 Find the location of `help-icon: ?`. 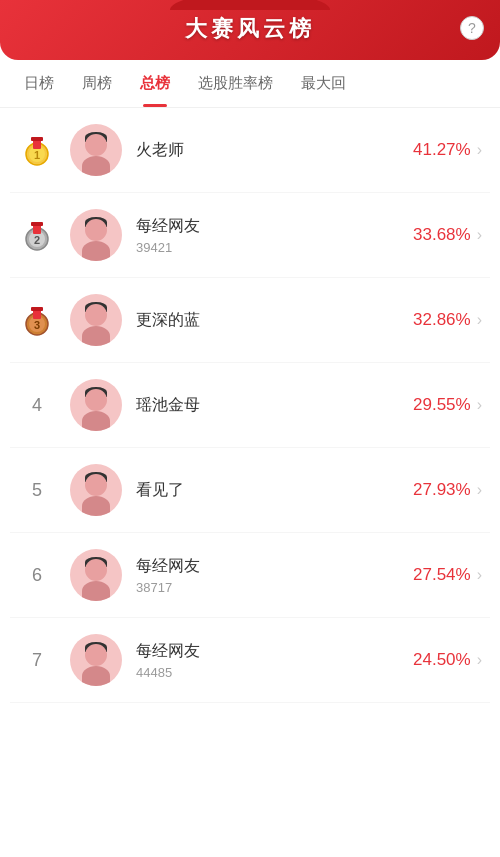

help-icon: ? is located at coordinates (472, 28).